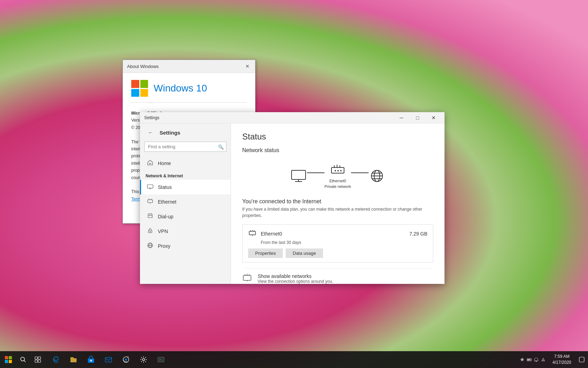 The width and height of the screenshot is (588, 368). Describe the element at coordinates (74, 360) in the screenshot. I see `taskbar-explorer-icon` at that location.